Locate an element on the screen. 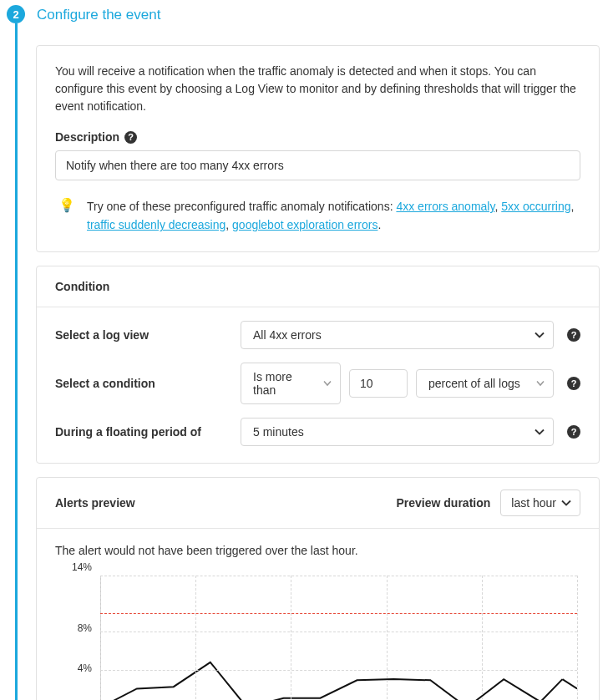  tip-text: Try one of these preconfigured traffic a… is located at coordinates (332, 216).